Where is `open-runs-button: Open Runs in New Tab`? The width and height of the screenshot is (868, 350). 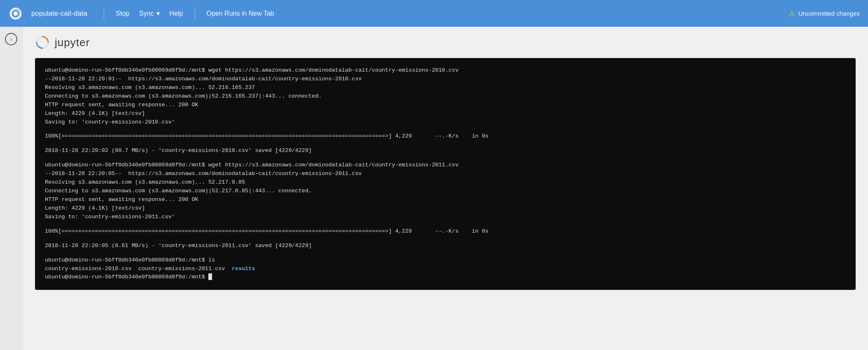 open-runs-button: Open Runs in New Tab is located at coordinates (240, 14).